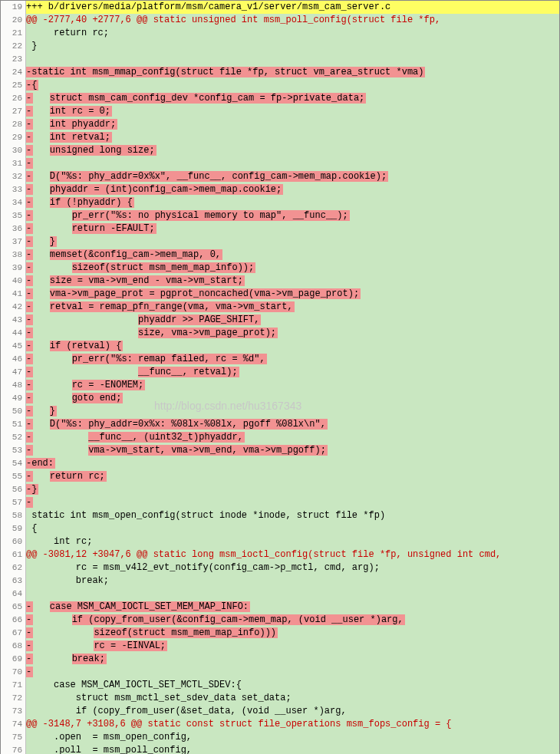 This screenshot has height=754, width=560. What do you see at coordinates (14, 686) in the screenshot?
I see `line-number: 71` at bounding box center [14, 686].